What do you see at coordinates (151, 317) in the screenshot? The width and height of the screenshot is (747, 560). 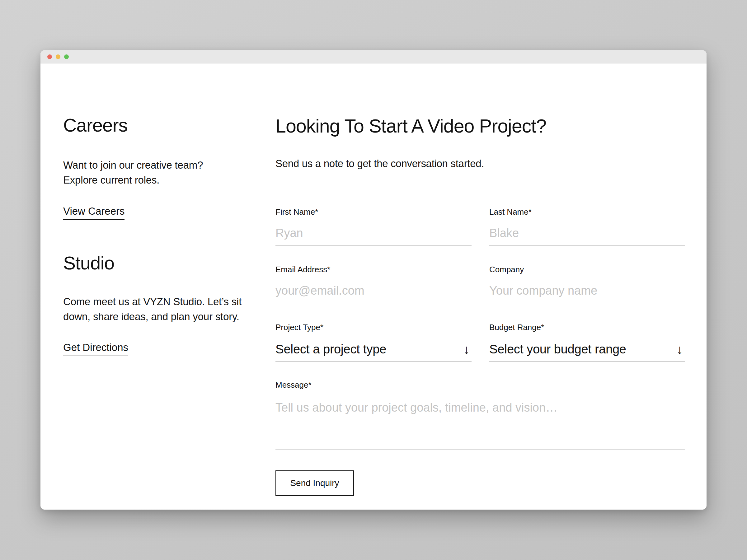 I see `studio-description-line2: down, share ideas, and plan your story.` at bounding box center [151, 317].